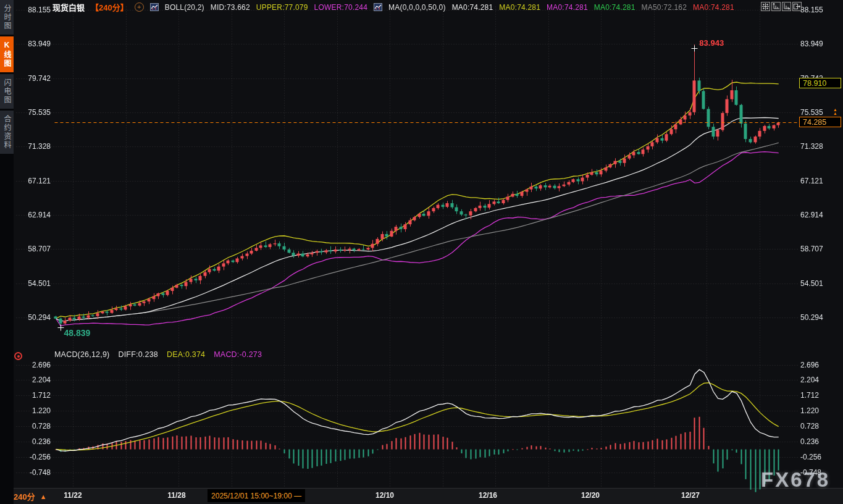  Describe the element at coordinates (158, 355) in the screenshot. I see `macd-header: MACD(26,12,9)DIFF:0.238DEA:0.374MACD:-0.…` at that location.